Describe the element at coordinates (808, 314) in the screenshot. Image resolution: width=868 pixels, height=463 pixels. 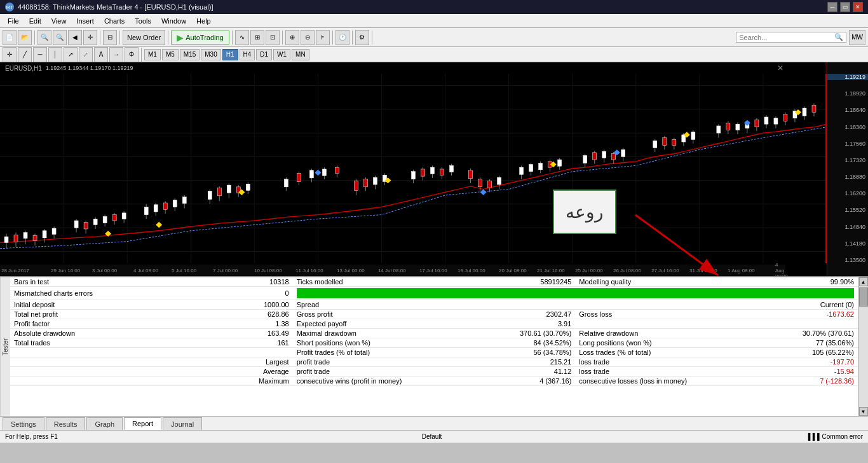
I see `val-gross-loss: -1673.62` at that location.